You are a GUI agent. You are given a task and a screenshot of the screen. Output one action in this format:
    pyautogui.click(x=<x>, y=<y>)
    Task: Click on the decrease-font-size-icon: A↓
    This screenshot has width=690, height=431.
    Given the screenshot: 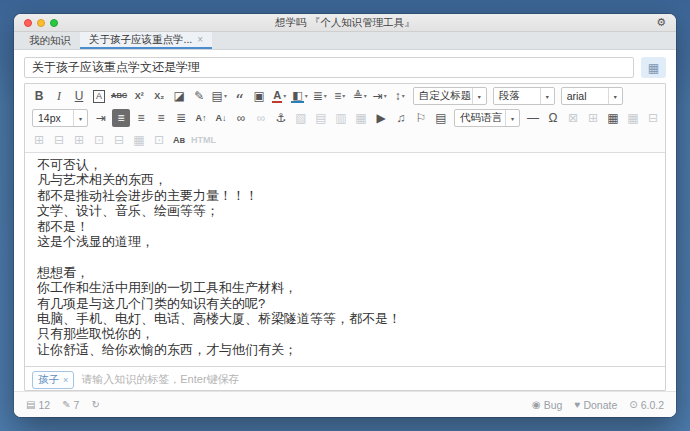 What is the action you would take?
    pyautogui.click(x=222, y=118)
    